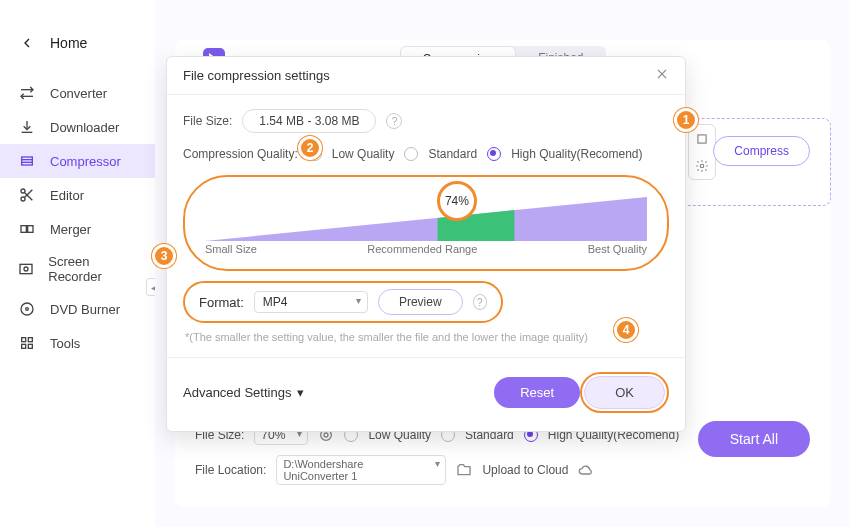 This screenshot has width=850, height=527. Describe the element at coordinates (237, 392) in the screenshot. I see `advanced-label: Advanced Settings` at that location.